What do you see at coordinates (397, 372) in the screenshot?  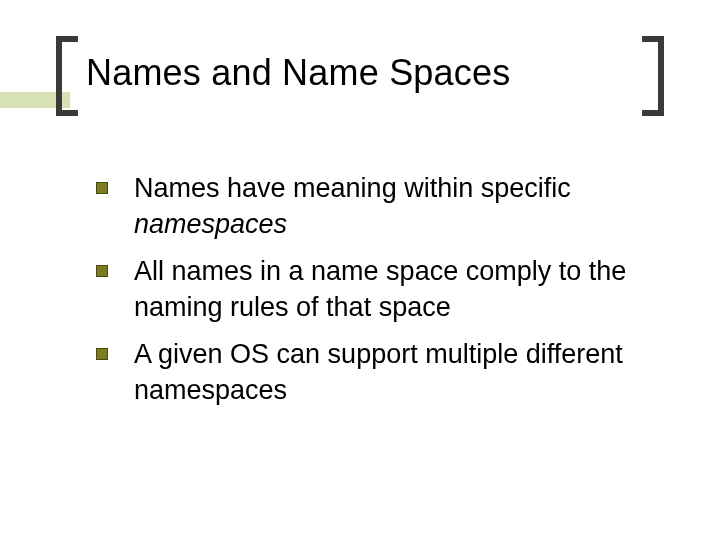 I see `bullet-text: A given OS can support multiple differen…` at bounding box center [397, 372].